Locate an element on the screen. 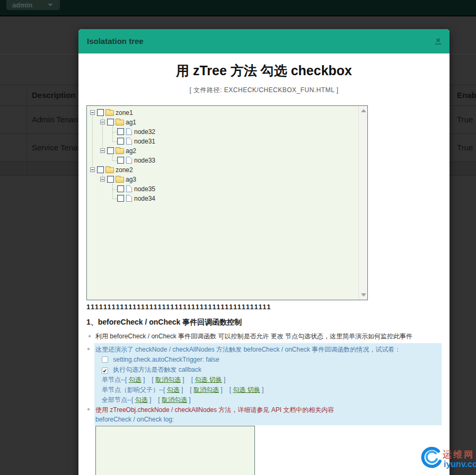  tree-node-node32: node32 is located at coordinates (227, 132).